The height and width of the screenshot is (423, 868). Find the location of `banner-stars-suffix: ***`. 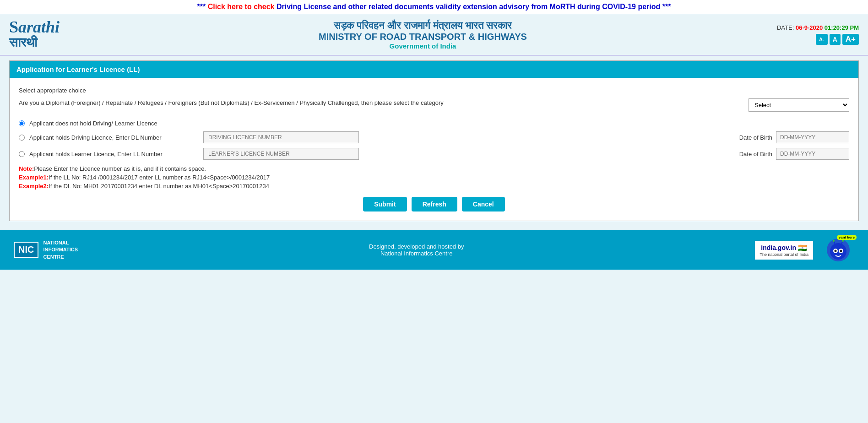

banner-stars-suffix: *** is located at coordinates (667, 6).